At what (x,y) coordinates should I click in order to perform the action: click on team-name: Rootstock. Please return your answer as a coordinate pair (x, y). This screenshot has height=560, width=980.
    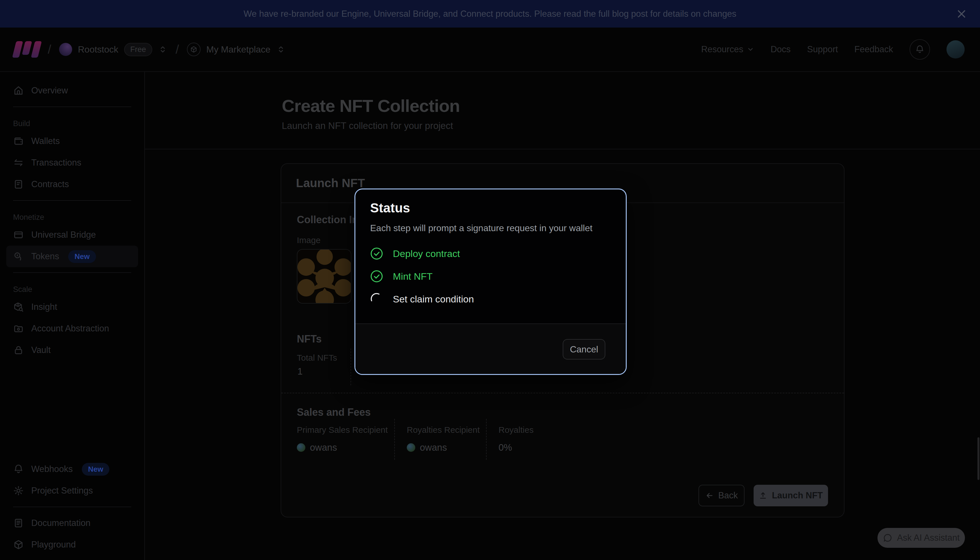
    Looking at the image, I should click on (98, 49).